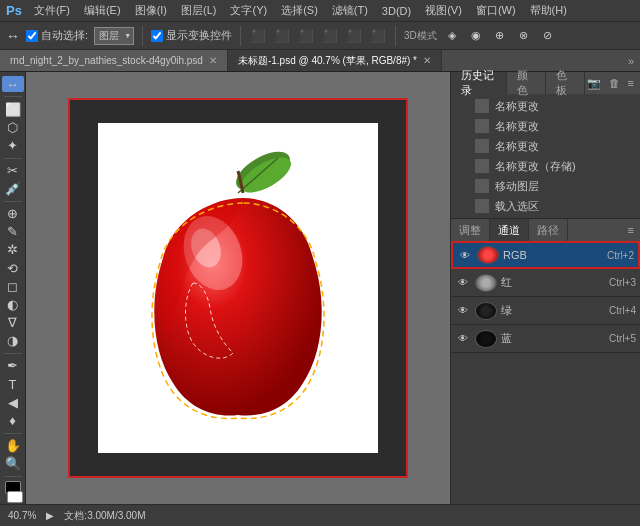  What do you see at coordinates (13, 341) in the screenshot?
I see `tool-dodge: ◑` at bounding box center [13, 341].